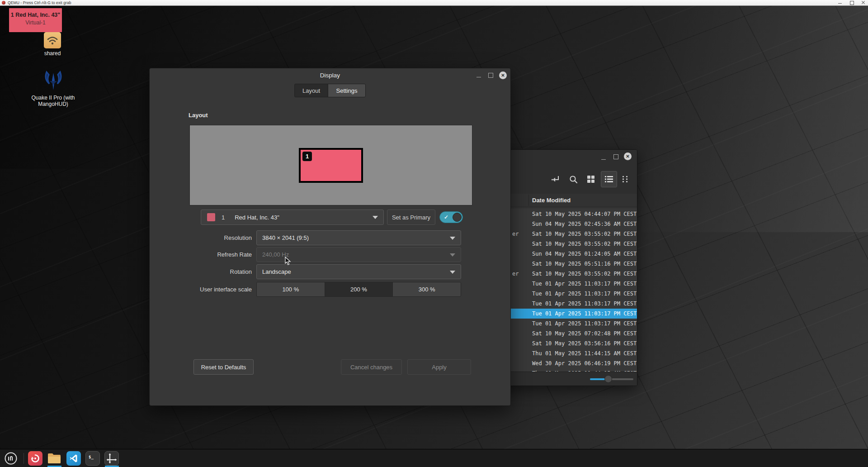  I want to click on desktop-icon-label: shared, so click(52, 53).